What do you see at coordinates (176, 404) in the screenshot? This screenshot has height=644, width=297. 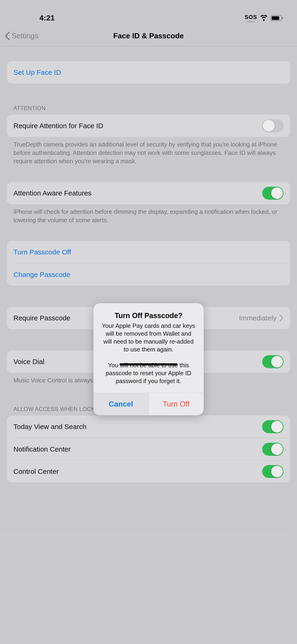 I see `alert-confirm-button: Turn Off` at bounding box center [176, 404].